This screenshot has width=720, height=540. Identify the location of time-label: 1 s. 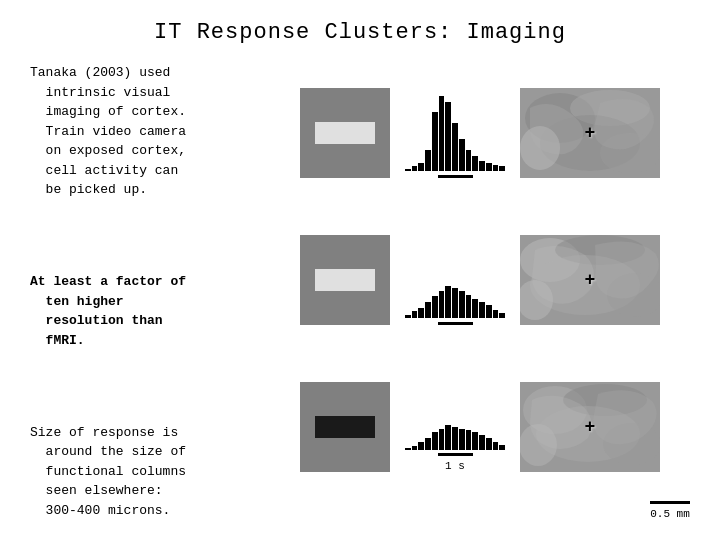
(455, 466).